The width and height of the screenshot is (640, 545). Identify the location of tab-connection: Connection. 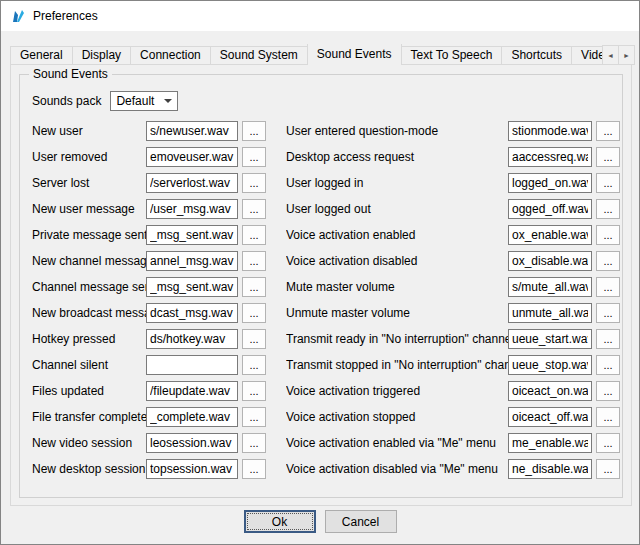
(170, 56).